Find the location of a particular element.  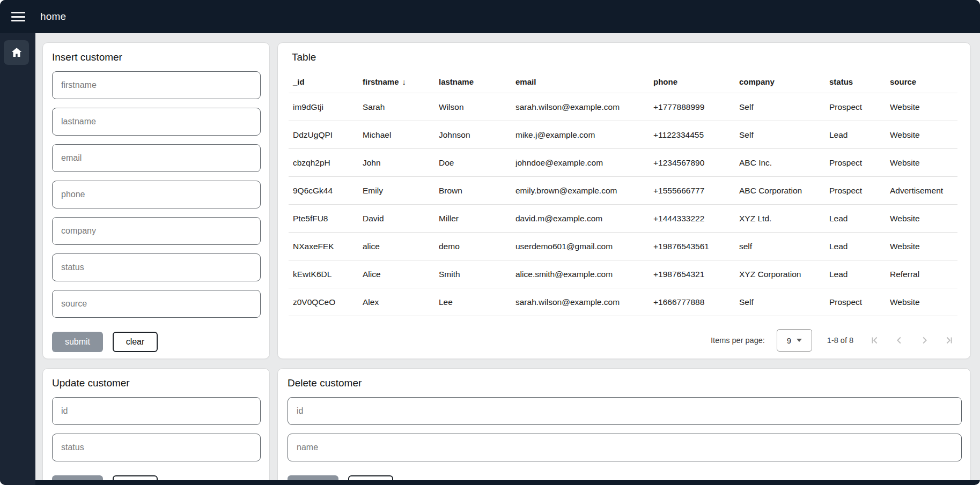

items-per-page-select: 9 is located at coordinates (794, 340).